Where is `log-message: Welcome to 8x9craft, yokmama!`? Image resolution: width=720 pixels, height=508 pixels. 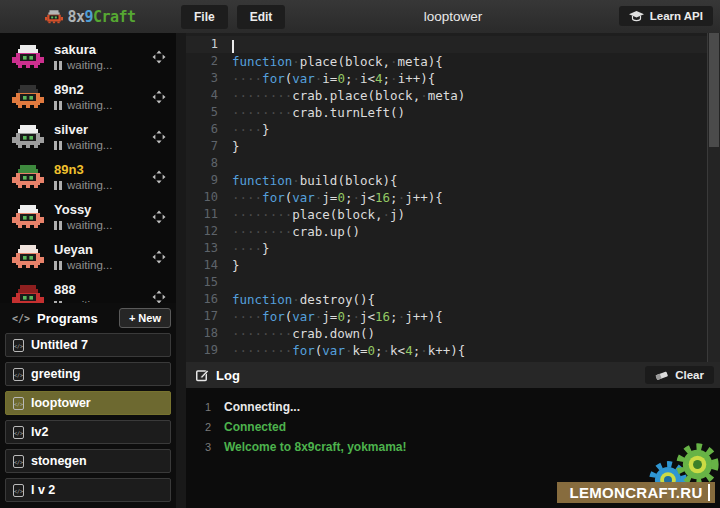
log-message: Welcome to 8x9craft, yokmama! is located at coordinates (316, 447).